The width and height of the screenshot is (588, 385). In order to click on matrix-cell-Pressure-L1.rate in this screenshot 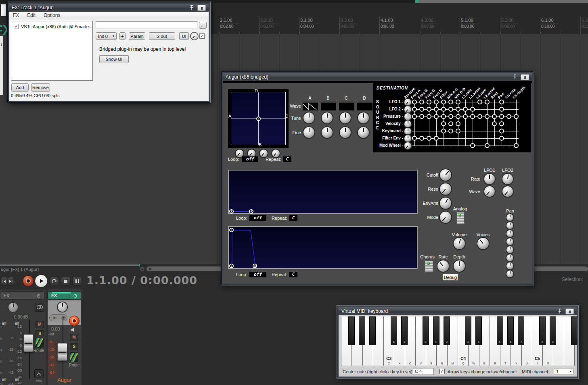, I will do `click(465, 117)`.